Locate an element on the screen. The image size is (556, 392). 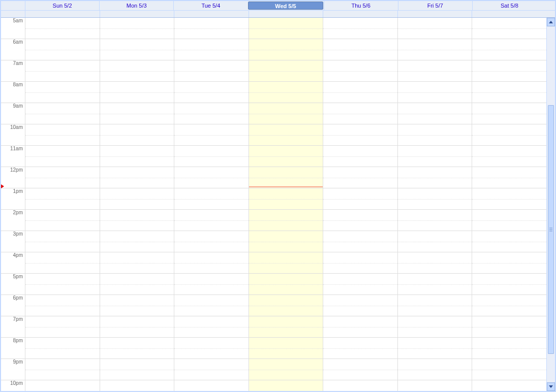
day-header-2: Tue 5/4 is located at coordinates (210, 6).